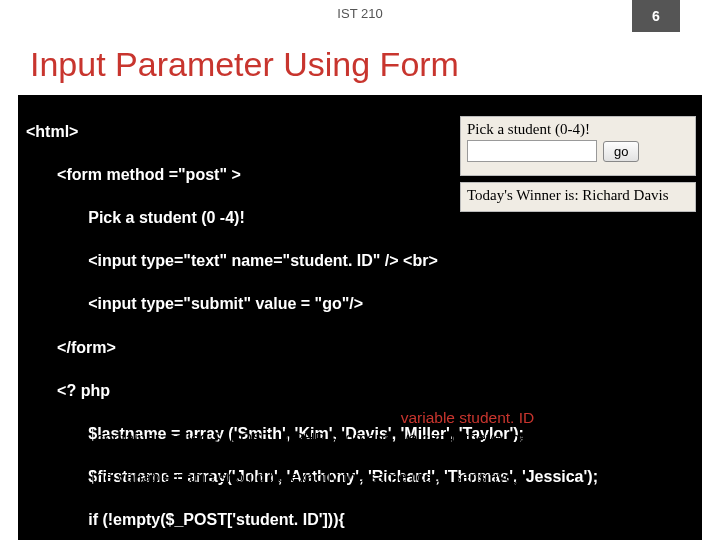 This screenshot has width=720, height=540. Describe the element at coordinates (578, 197) in the screenshot. I see `browser-preview-result: Today's Winner is: Richard Davis` at that location.